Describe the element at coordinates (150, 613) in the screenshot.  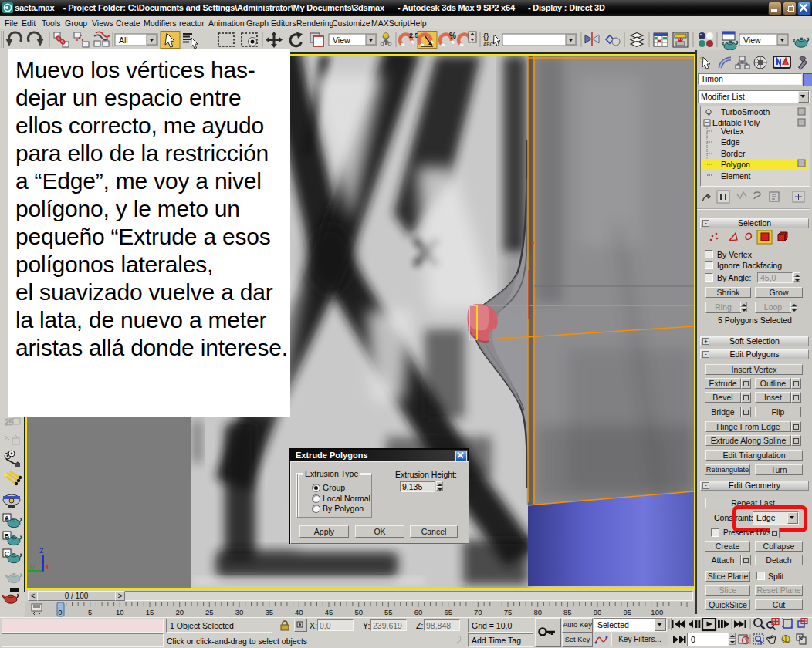
I see `svg-text: 15` at that location.